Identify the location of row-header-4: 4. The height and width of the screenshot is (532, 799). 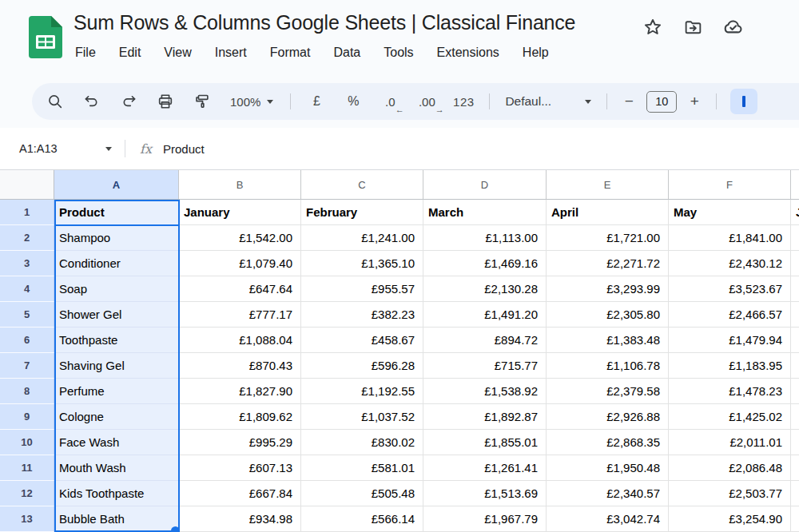
(27, 289).